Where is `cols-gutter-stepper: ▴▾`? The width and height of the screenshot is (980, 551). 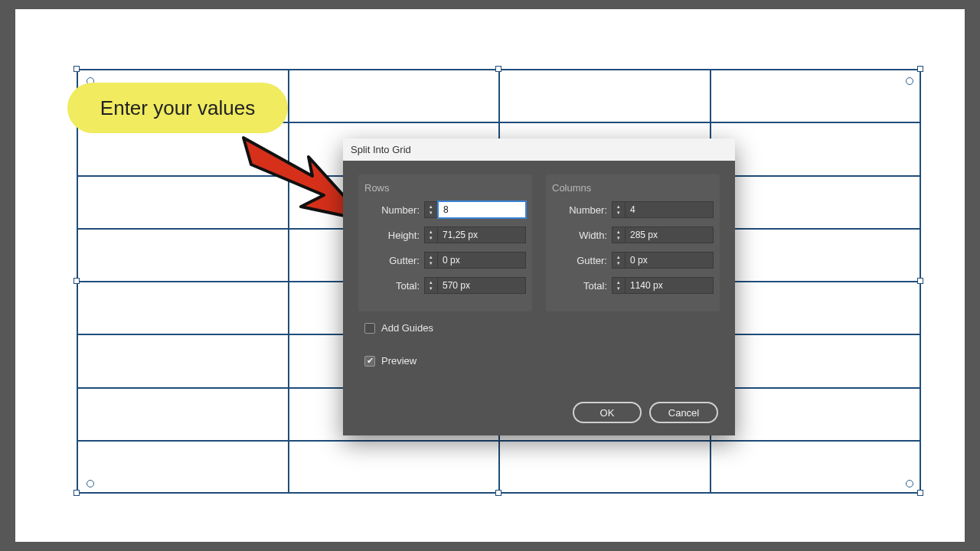
cols-gutter-stepper: ▴▾ is located at coordinates (619, 260).